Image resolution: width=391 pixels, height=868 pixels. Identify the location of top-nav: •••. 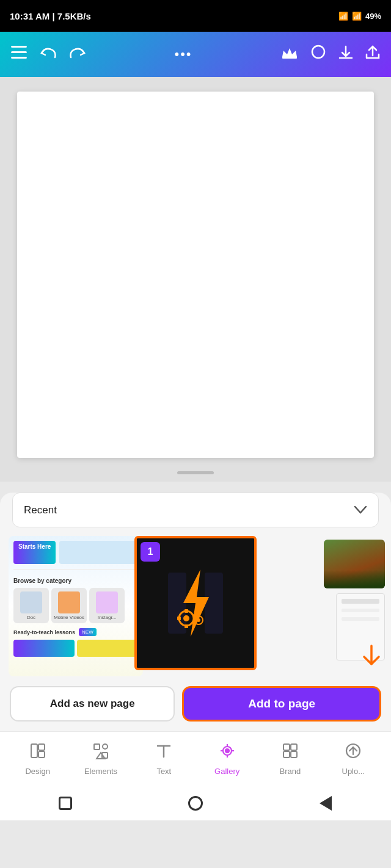
(196, 54).